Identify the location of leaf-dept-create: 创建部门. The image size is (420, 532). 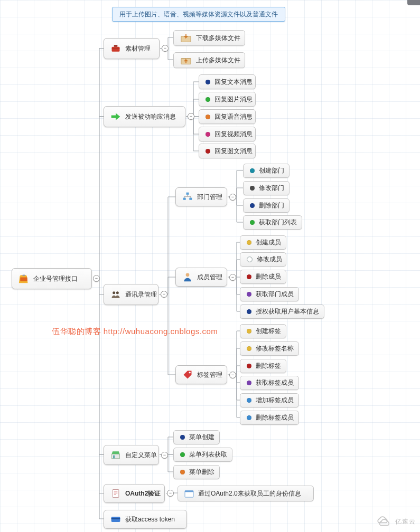
(266, 171).